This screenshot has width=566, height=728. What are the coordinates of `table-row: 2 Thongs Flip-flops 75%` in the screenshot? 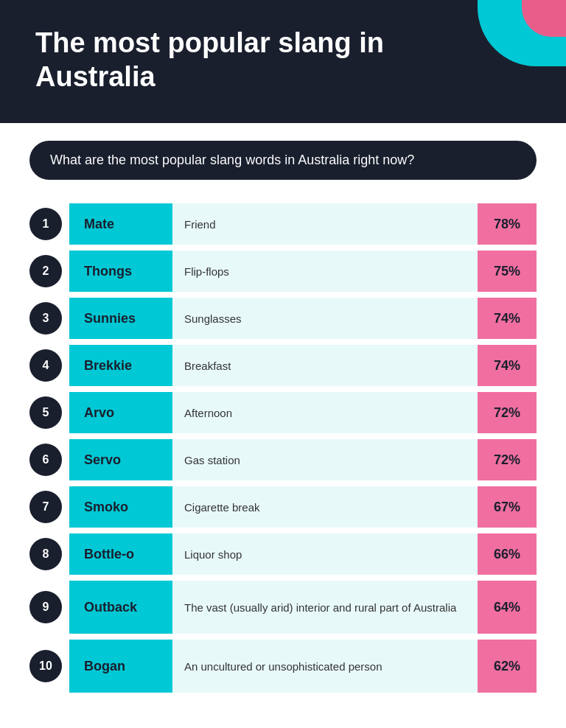 It's located at (283, 271).